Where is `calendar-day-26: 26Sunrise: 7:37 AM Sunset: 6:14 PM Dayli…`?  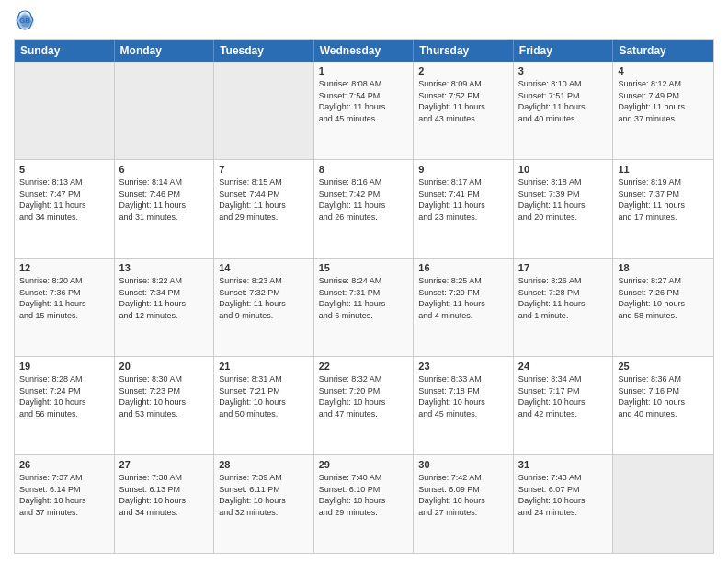
calendar-day-26: 26Sunrise: 7:37 AM Sunset: 6:14 PM Dayli… is located at coordinates (64, 504).